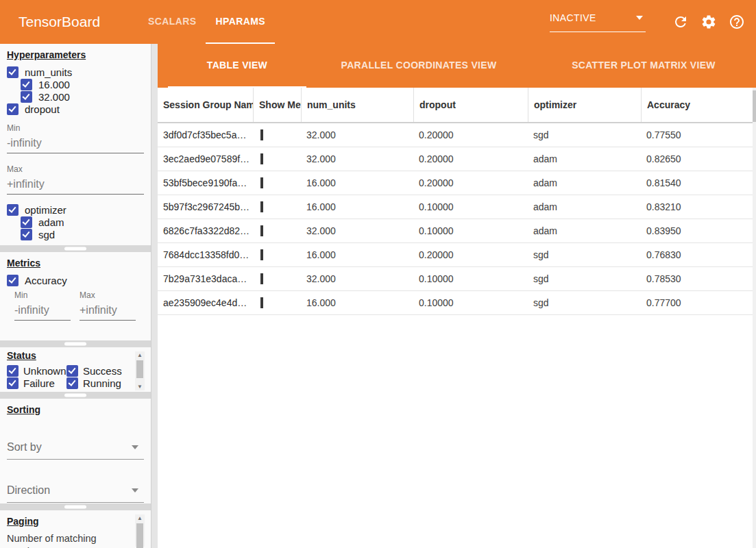  I want to click on checkbox-status-failure: Failure, so click(37, 383).